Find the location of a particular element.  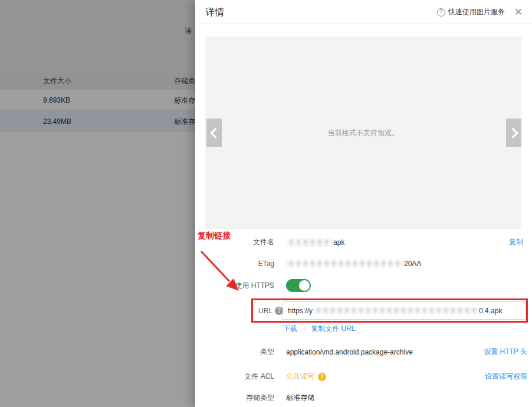

https-row: 使用 HTTPS is located at coordinates (363, 285).